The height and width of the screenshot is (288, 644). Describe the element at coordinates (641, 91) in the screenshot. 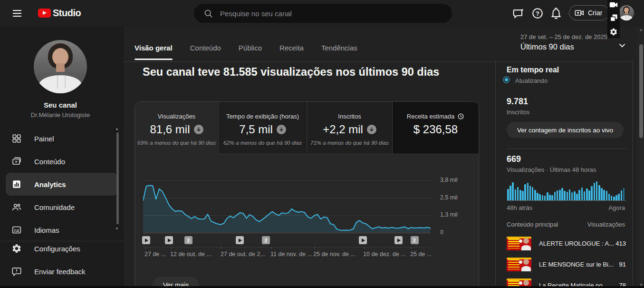

I see `scrollbar-thumb` at that location.